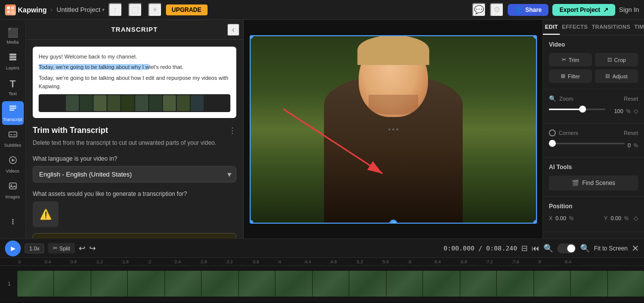 This screenshot has height=303, width=644. What do you see at coordinates (35, 248) in the screenshot?
I see `speed-button: 1.0x` at bounding box center [35, 248].